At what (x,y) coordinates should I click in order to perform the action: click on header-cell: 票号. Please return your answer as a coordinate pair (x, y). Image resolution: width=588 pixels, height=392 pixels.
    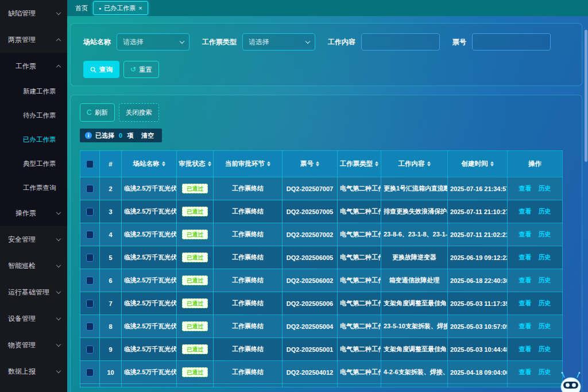
    Looking at the image, I should click on (310, 164).